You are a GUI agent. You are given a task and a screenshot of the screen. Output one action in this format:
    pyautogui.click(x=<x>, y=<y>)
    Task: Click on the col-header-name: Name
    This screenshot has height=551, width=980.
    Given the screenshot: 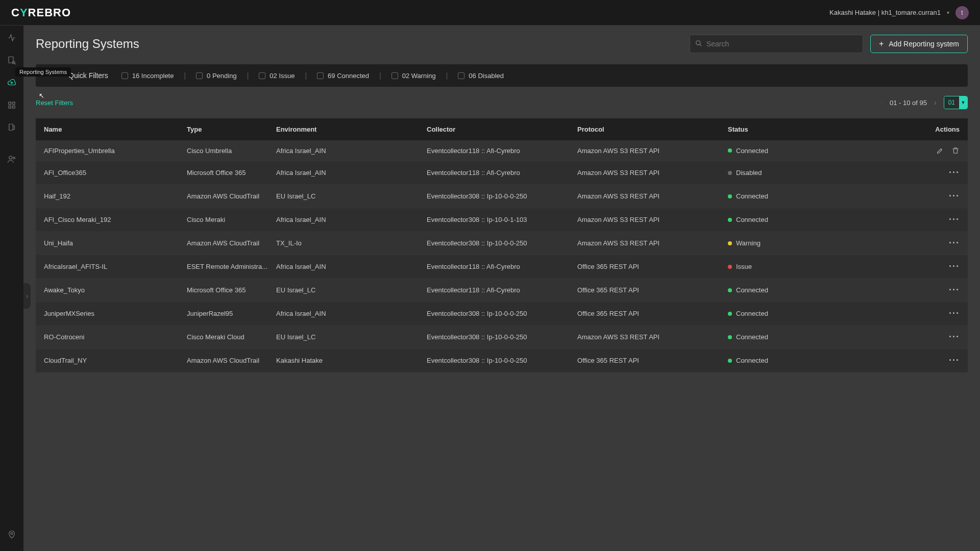 What is the action you would take?
    pyautogui.click(x=115, y=130)
    